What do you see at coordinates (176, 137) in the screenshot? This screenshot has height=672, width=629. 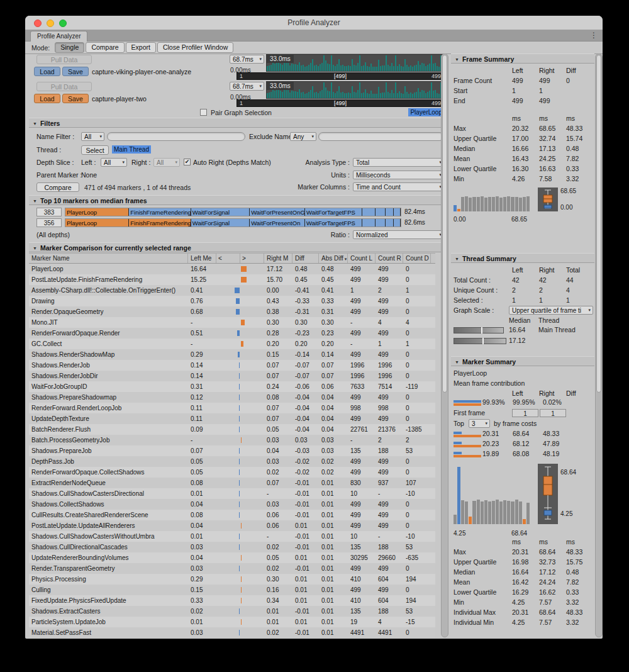 I see `name-filter-input` at bounding box center [176, 137].